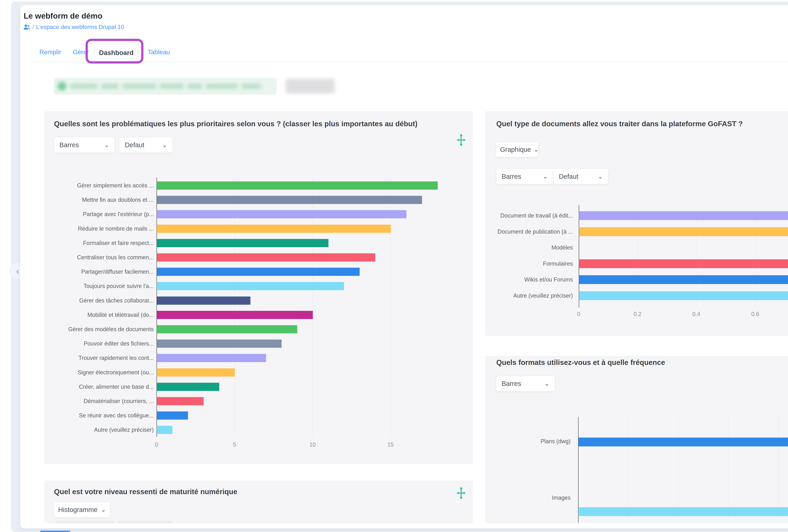  Describe the element at coordinates (81, 52) in the screenshot. I see `tab-gerer: Gérer` at that location.